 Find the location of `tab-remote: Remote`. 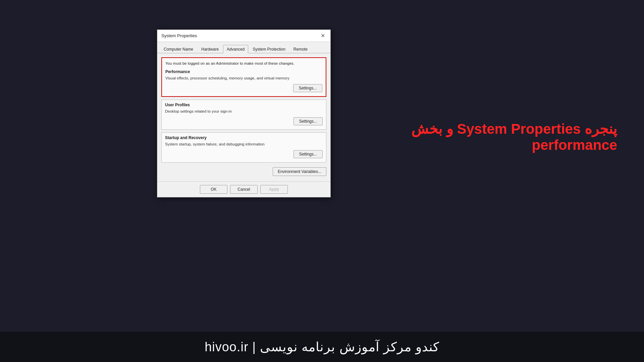

tab-remote: Remote is located at coordinates (301, 49).